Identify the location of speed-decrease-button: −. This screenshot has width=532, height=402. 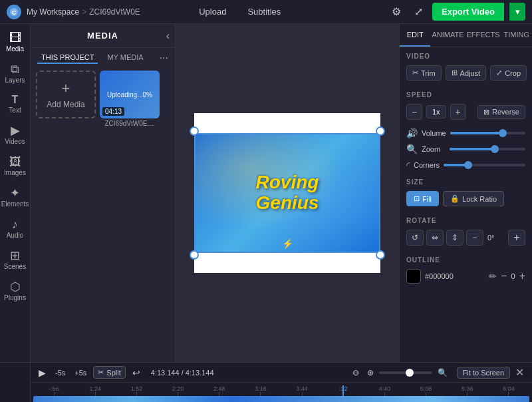
(414, 112).